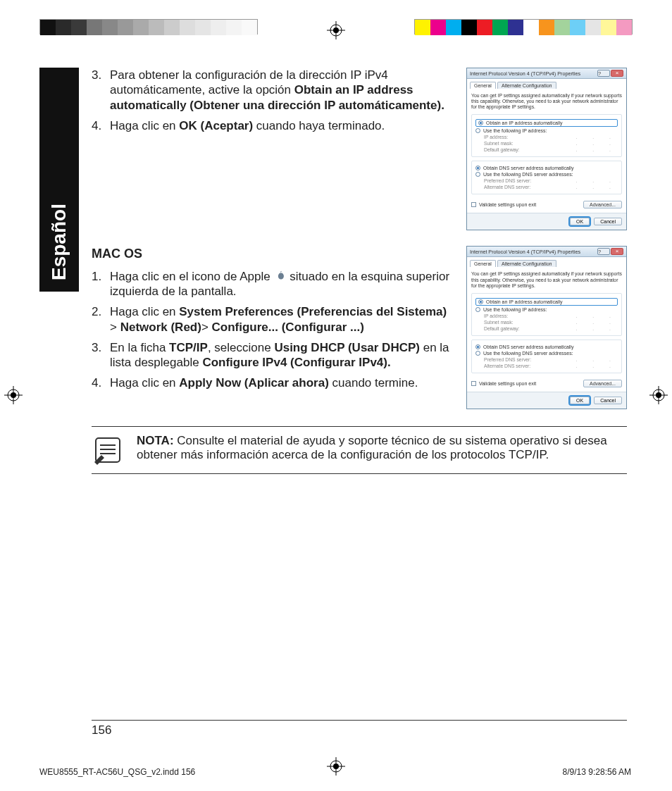 Image resolution: width=672 pixels, height=791 pixels. Describe the element at coordinates (274, 90) in the screenshot. I see `list-item: 3. Para obtener la configuración de la d…` at that location.